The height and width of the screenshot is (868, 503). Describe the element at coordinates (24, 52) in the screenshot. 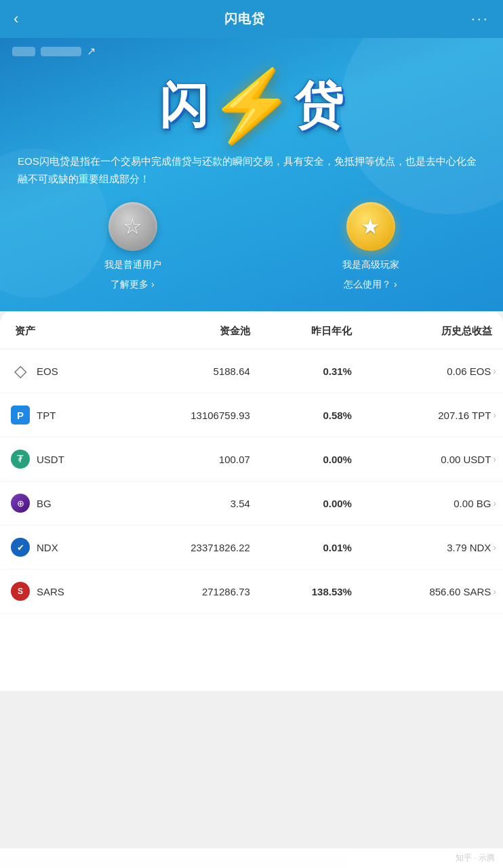

I see `user-avatar` at that location.